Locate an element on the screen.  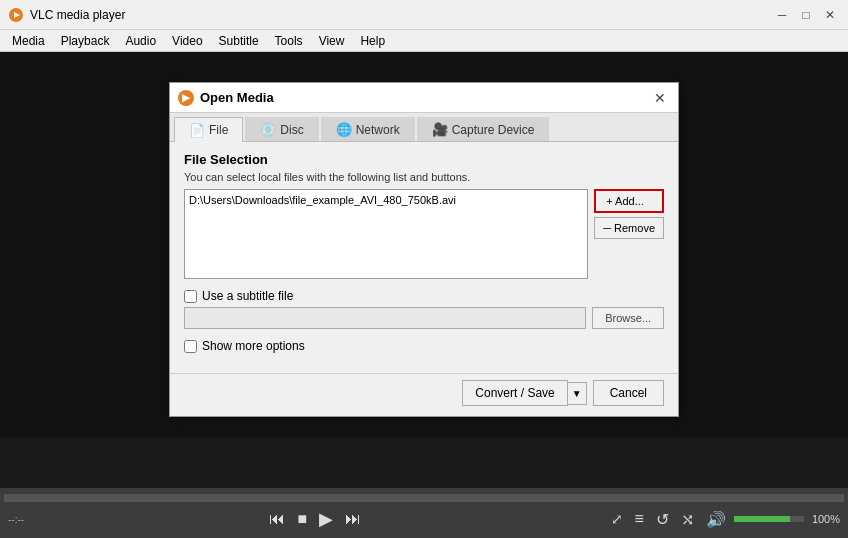
disc-tab-icon: 💿 is located at coordinates (268, 130).